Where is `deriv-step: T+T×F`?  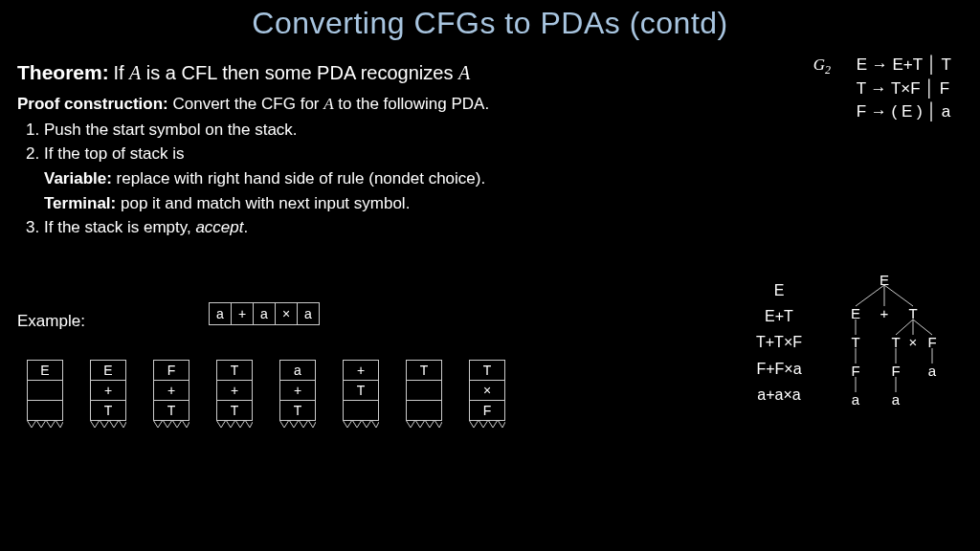 deriv-step: T+T×F is located at coordinates (779, 342).